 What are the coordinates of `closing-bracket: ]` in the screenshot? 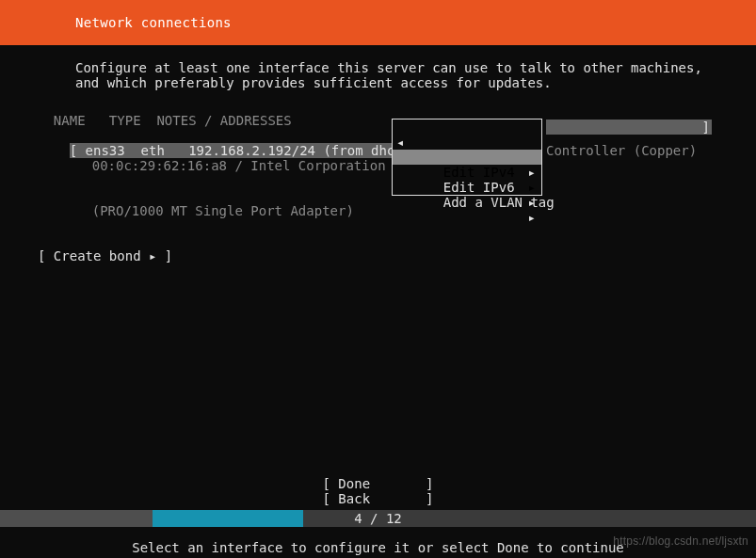 It's located at (706, 127).